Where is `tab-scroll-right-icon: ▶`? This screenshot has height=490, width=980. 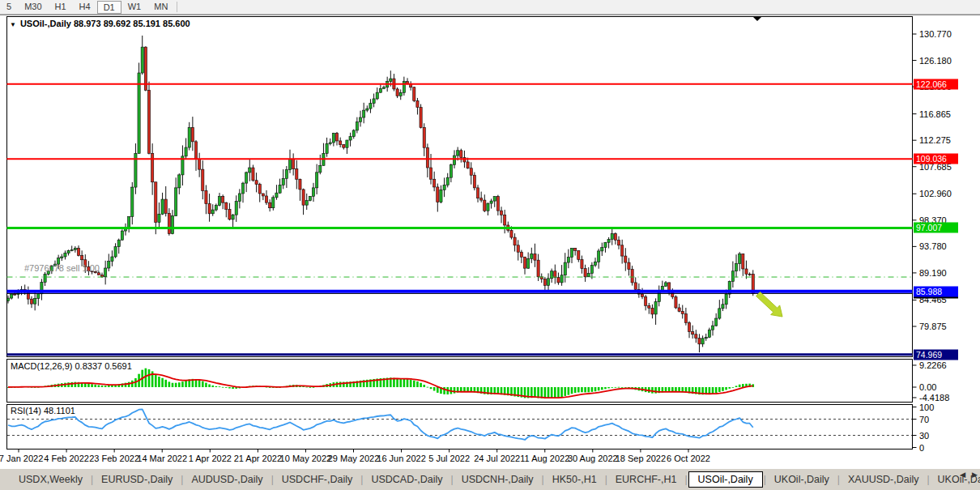
tab-scroll-right-icon: ▶ is located at coordinates (975, 475).